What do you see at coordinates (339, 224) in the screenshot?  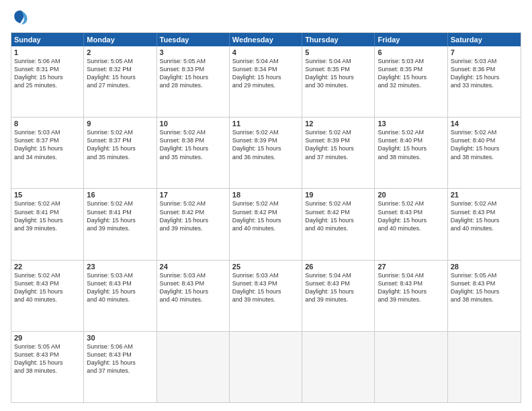 I see `day-cell-19: 19Sunrise: 5:02 AMSunset: 8:42 PMDayligh…` at bounding box center [339, 224].